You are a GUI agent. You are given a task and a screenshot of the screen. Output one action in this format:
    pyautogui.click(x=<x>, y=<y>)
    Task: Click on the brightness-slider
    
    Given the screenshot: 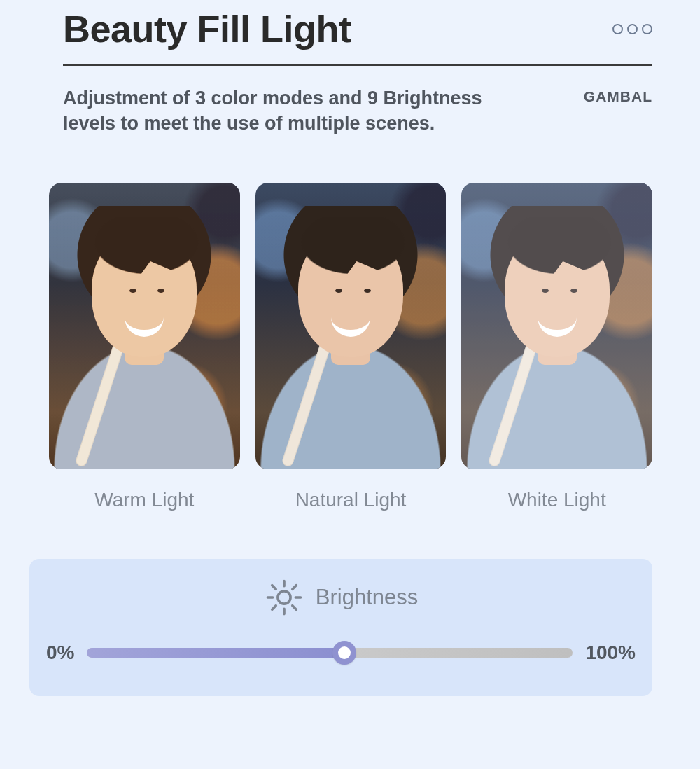 What is the action you would take?
    pyautogui.click(x=330, y=653)
    